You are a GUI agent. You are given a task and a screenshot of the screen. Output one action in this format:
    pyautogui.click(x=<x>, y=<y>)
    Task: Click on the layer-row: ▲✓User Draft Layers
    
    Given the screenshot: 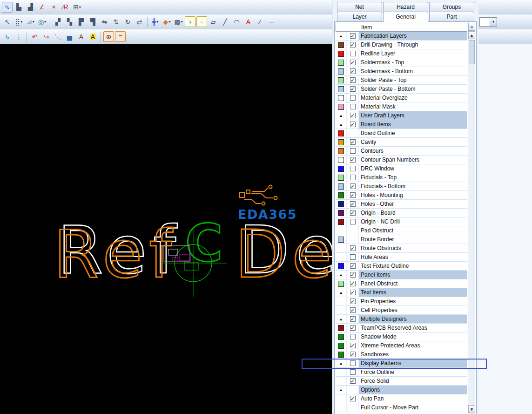 What is the action you would take?
    pyautogui.click(x=401, y=115)
    